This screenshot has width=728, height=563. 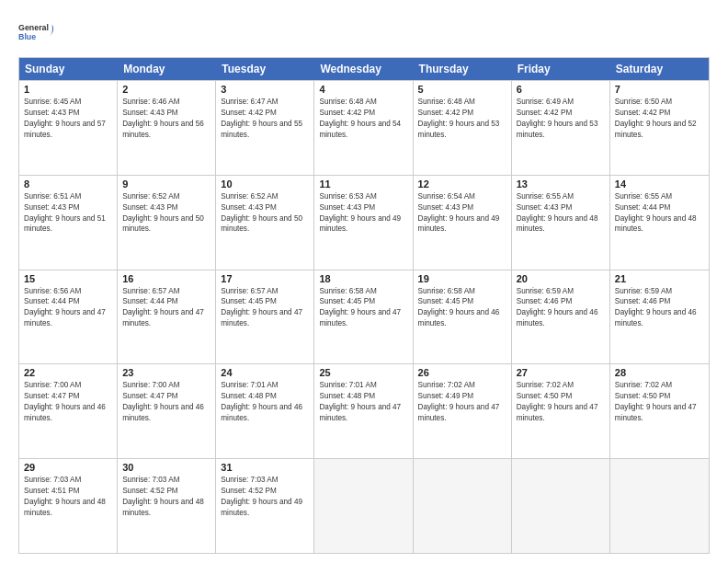 What do you see at coordinates (660, 128) in the screenshot?
I see `day-cell-7: 7 Sunrise: 6:50 AM Sunset: 4:42 PM Dayli…` at bounding box center [660, 128].